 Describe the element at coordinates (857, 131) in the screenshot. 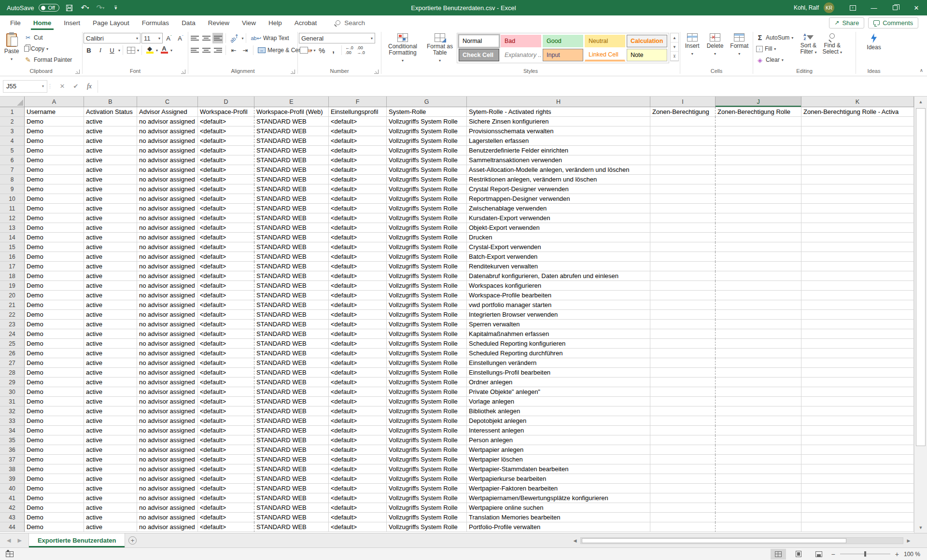

I see `cell-K3` at that location.